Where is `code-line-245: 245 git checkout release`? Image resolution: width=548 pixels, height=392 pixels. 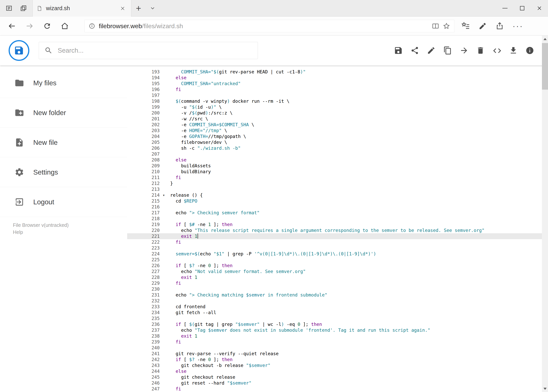 code-line-245: 245 git checkout release is located at coordinates (338, 377).